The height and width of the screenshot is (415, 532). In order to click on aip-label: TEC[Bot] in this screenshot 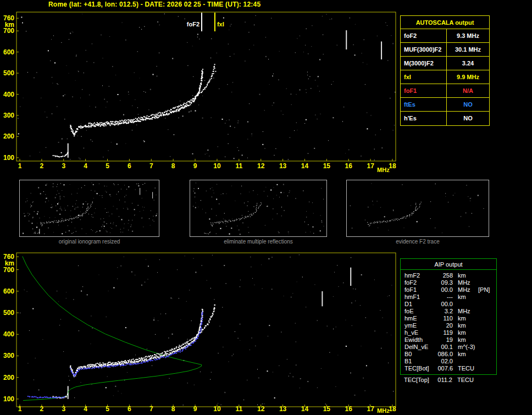, I will do `click(418, 368)`.